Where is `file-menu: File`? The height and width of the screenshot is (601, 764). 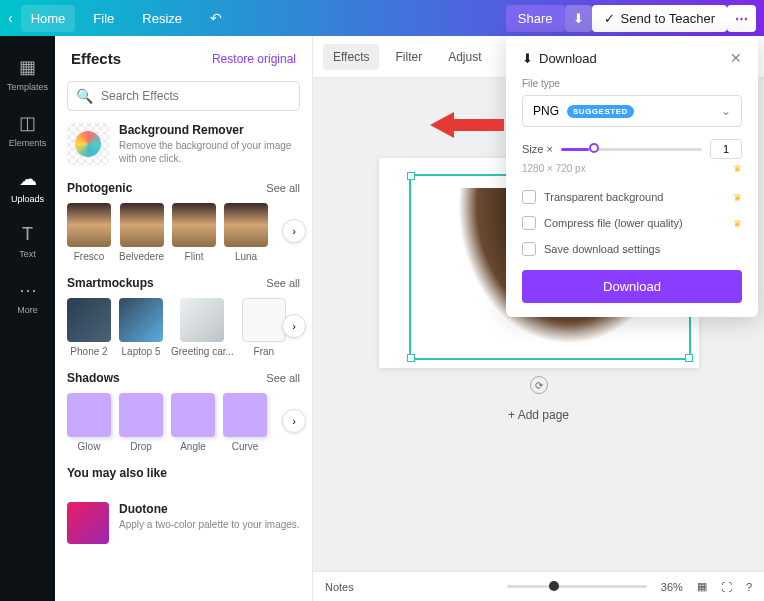
file-menu: File is located at coordinates (104, 18).